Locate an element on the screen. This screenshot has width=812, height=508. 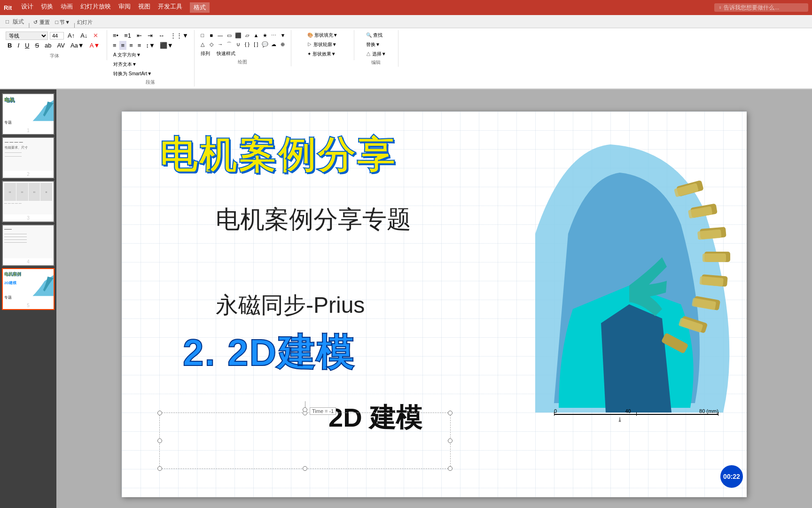
search-input is located at coordinates (761, 8).